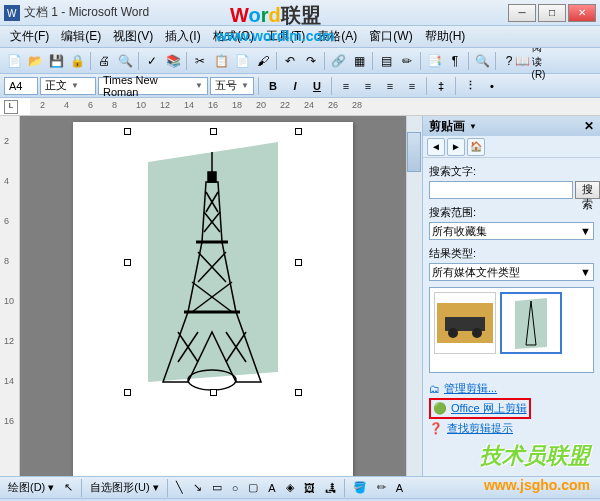  Describe the element at coordinates (512, 147) in the screenshot. I see `taskpane-nav: ◄ ► 🏠` at that location.